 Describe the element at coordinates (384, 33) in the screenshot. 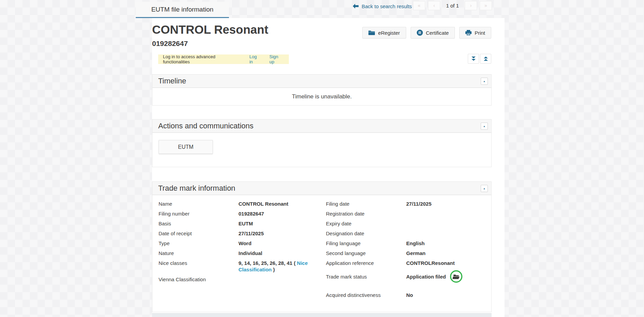

I see `eregister-button: eRegister` at that location.